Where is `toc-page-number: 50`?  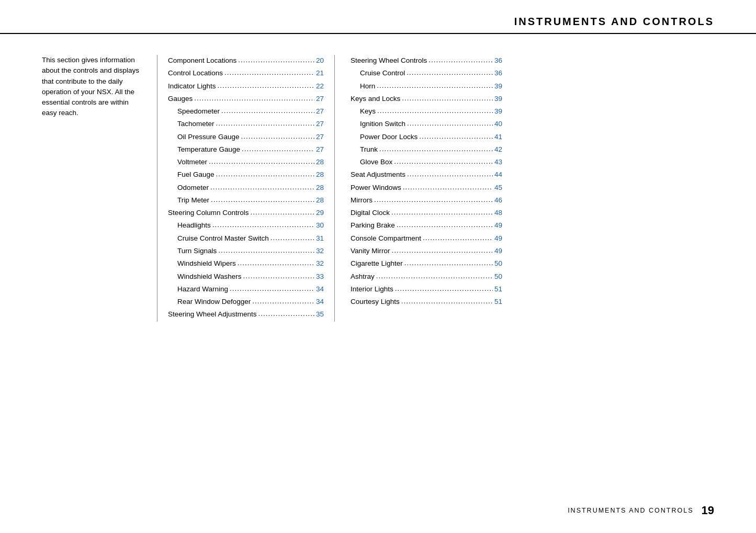
toc-page-number: 50 is located at coordinates (498, 264).